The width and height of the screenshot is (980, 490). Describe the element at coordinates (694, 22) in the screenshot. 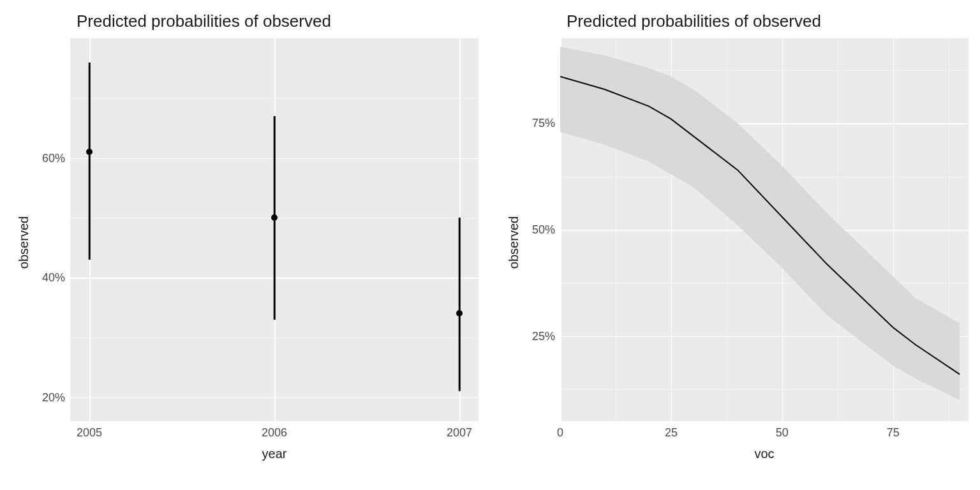

I see `chart-title-right: Predicted probabilities of observed` at that location.